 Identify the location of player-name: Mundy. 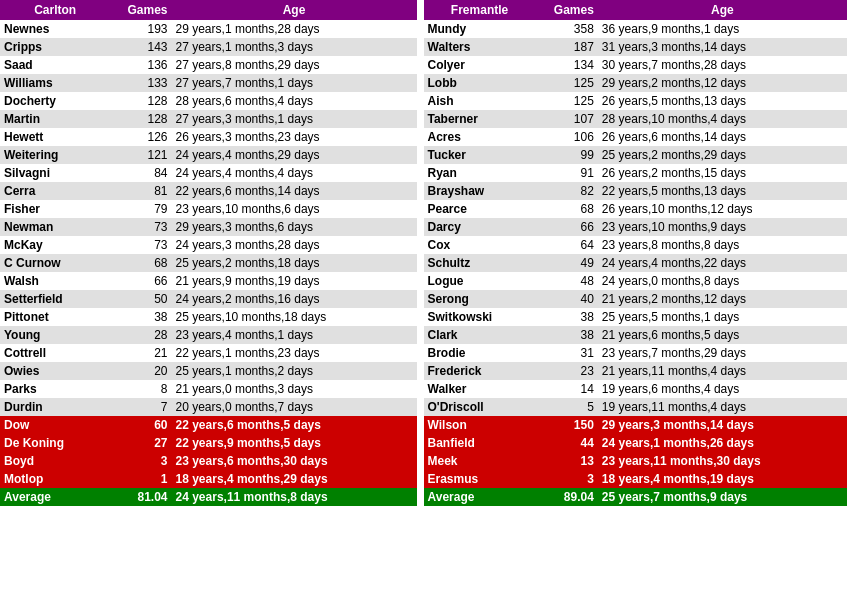
(480, 29).